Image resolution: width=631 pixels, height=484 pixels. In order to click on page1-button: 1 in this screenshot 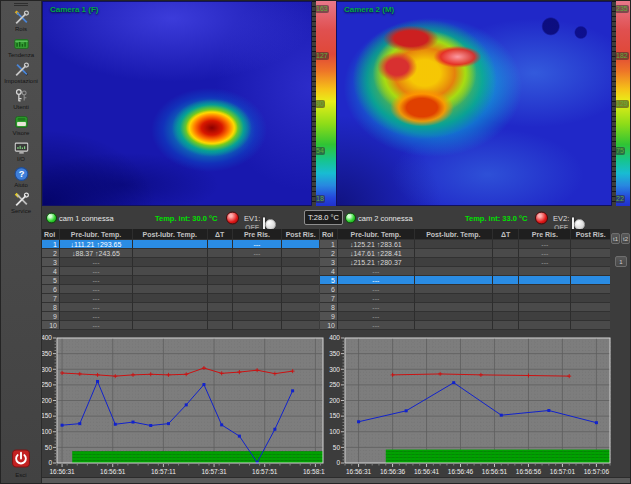, I will do `click(621, 262)`.